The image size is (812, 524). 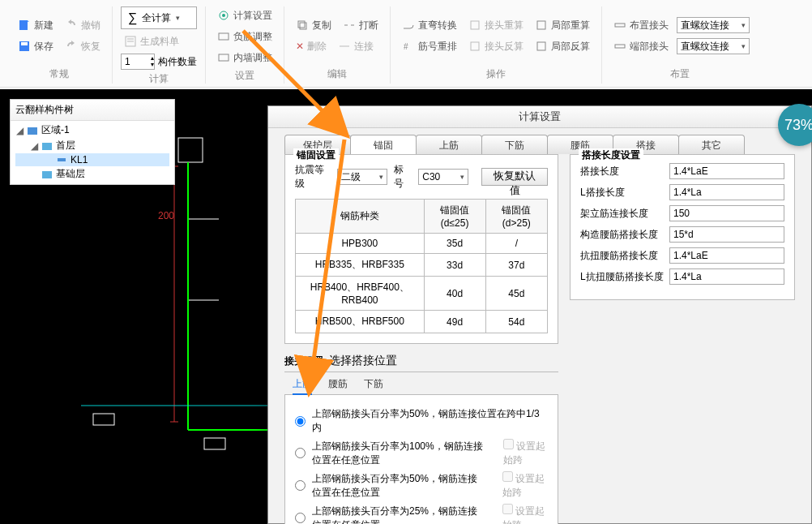 What do you see at coordinates (421, 421) in the screenshot?
I see `radio-row: 上部钢筋接头百分率为50%，钢筋连接位置在跨中1/3内` at bounding box center [421, 421].